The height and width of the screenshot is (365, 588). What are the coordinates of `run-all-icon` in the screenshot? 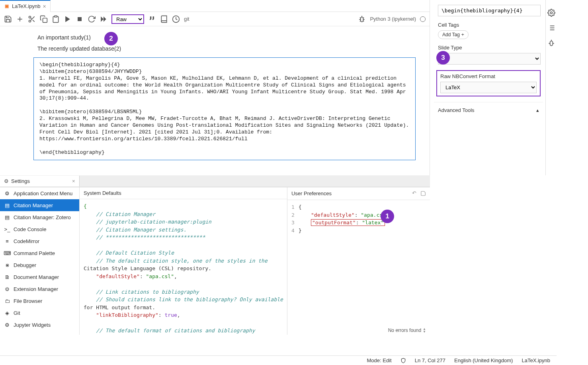 It's located at (104, 19).